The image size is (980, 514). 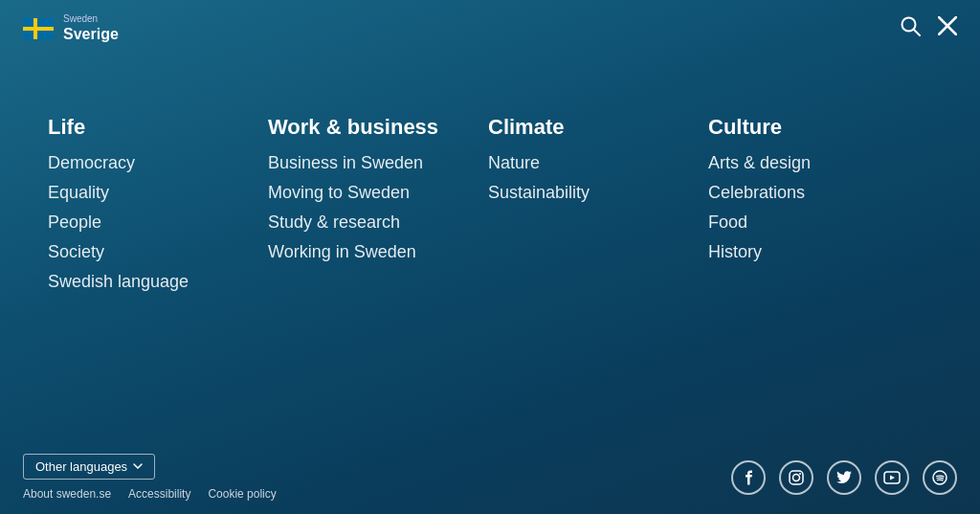 I want to click on nav-link-business-sweden: Business in Sweden, so click(x=378, y=163).